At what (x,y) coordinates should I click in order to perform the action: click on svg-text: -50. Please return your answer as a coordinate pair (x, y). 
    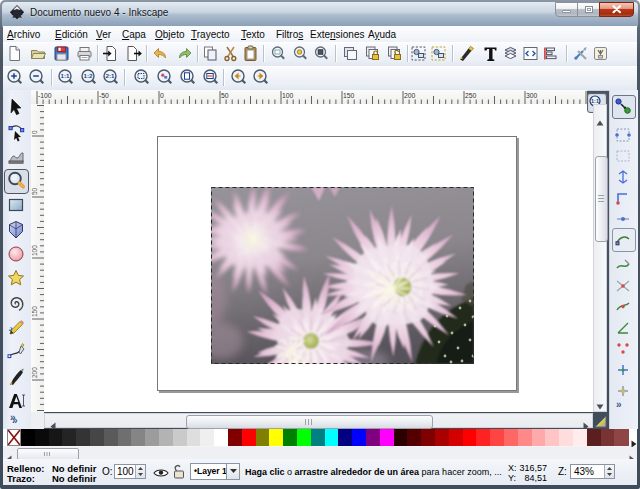
    Looking at the image, I should click on (104, 96).